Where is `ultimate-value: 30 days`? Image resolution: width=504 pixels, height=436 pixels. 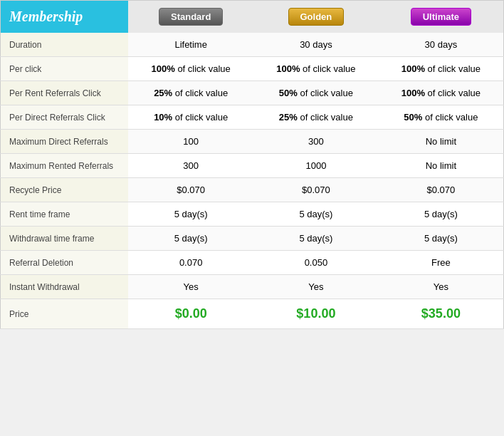 ultimate-value: 30 days is located at coordinates (441, 45).